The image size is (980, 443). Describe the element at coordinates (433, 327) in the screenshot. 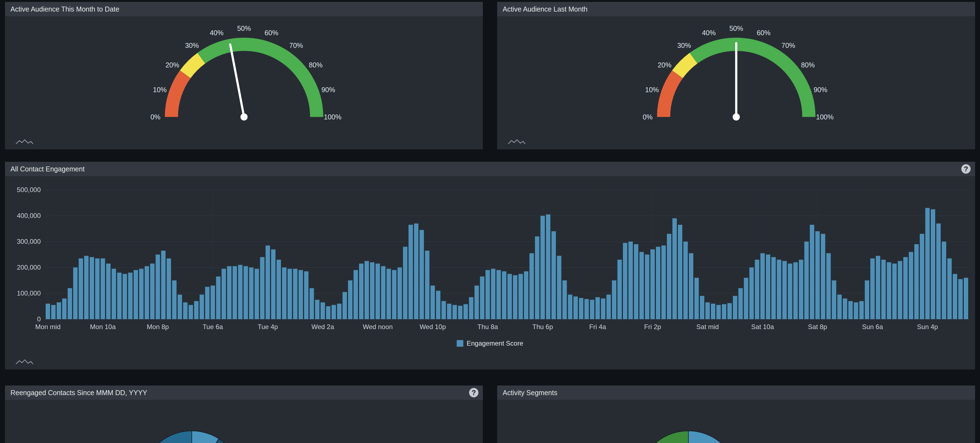

I see `svg-text: Wed 10p` at that location.